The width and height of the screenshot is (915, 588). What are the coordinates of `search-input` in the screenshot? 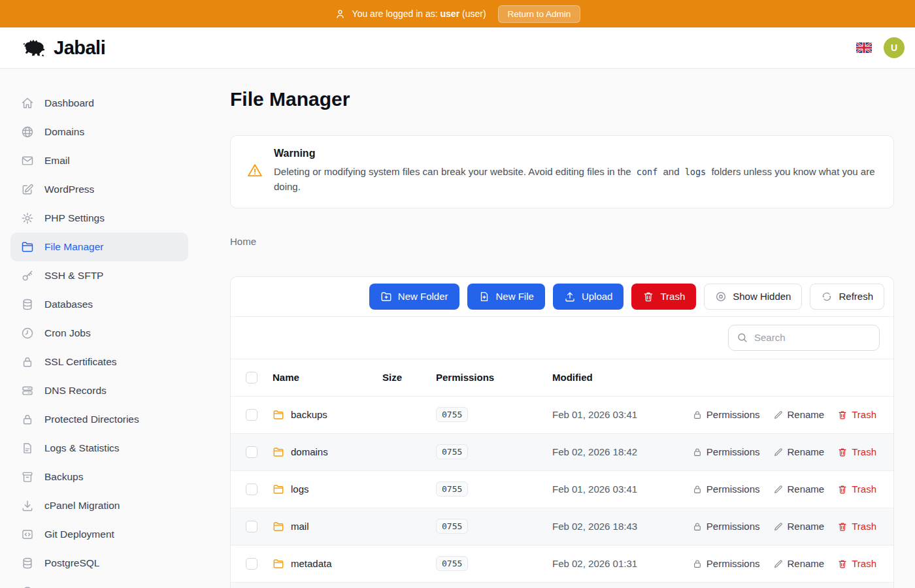 It's located at (813, 337).